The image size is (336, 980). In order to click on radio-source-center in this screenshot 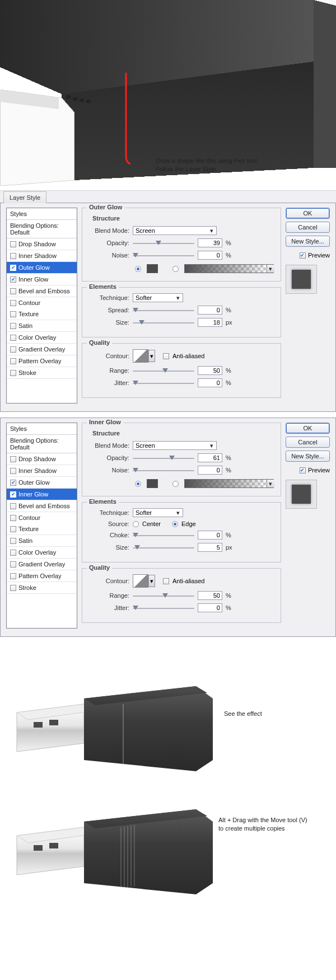, I will do `click(136, 524)`.